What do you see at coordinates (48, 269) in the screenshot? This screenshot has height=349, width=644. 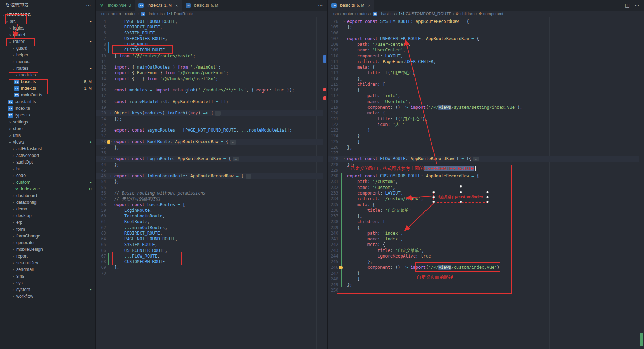 I see `explorer-item-sendmail: ›sendmail` at bounding box center [48, 269].